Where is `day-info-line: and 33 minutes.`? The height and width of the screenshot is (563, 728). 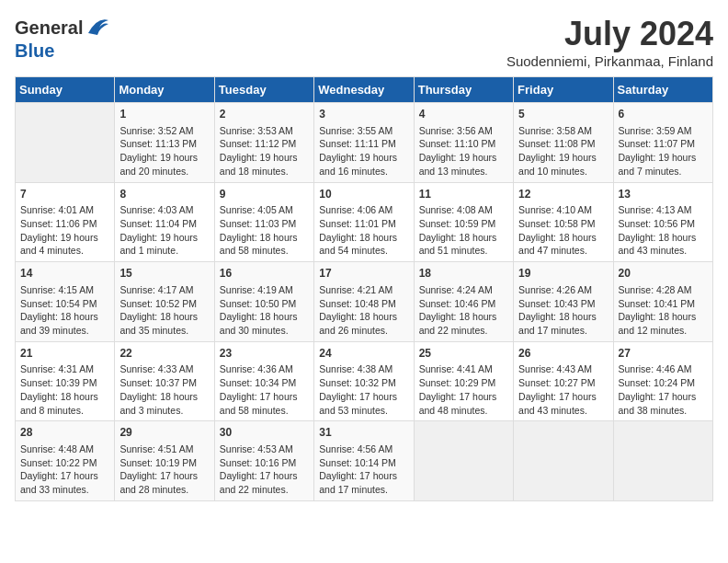 day-info-line: and 33 minutes. is located at coordinates (64, 489).